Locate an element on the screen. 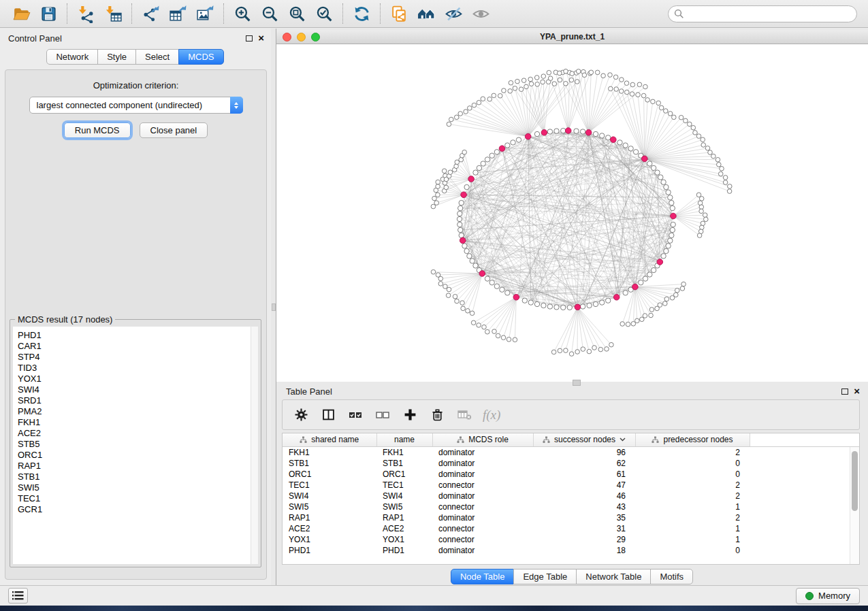 This screenshot has height=611, width=868. col-shared-name: shared name is located at coordinates (329, 440).